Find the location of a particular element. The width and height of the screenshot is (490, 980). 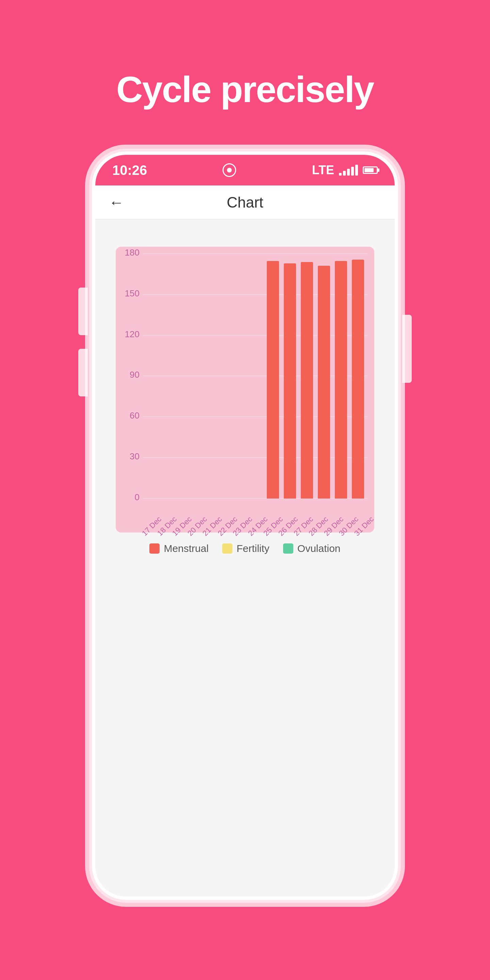

hero-title: Cycle precisely is located at coordinates (245, 89).